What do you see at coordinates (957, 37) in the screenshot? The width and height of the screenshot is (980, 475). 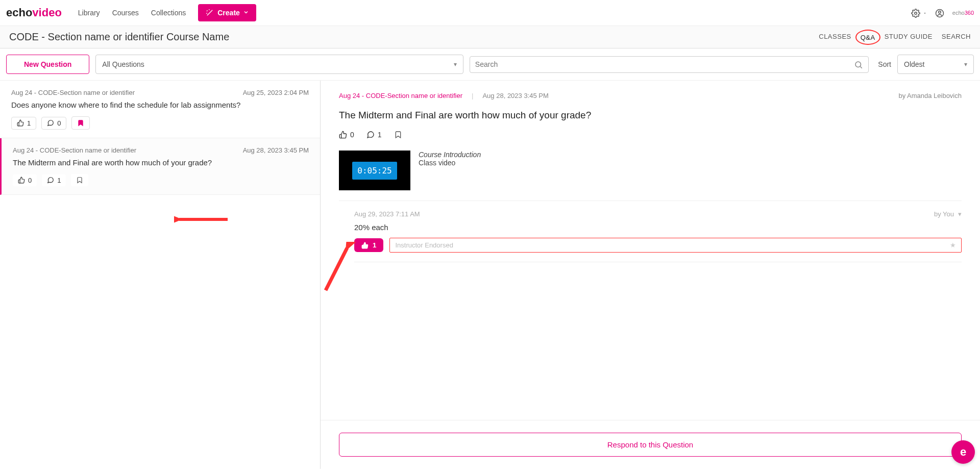 I see `tab-search: SEARCH` at bounding box center [957, 37].